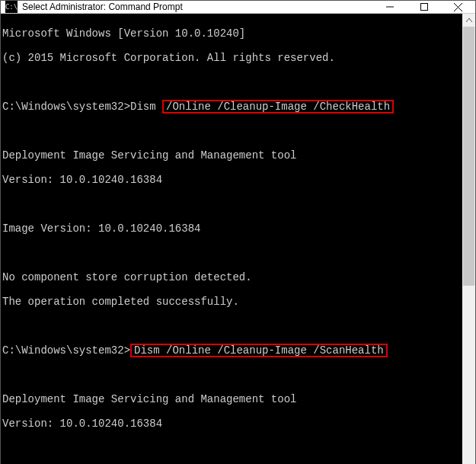  Describe the element at coordinates (238, 8) in the screenshot. I see `titlebar: C:\ Select Administrator: Command Prompt` at that location.